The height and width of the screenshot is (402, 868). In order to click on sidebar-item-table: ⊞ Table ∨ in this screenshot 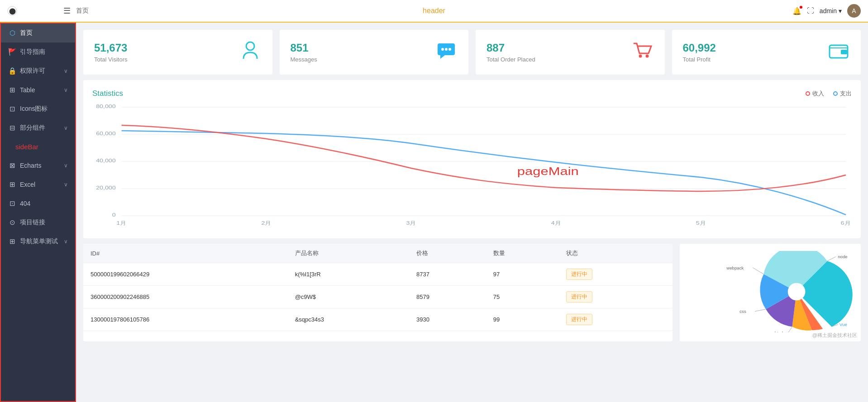, I will do `click(38, 90)`.